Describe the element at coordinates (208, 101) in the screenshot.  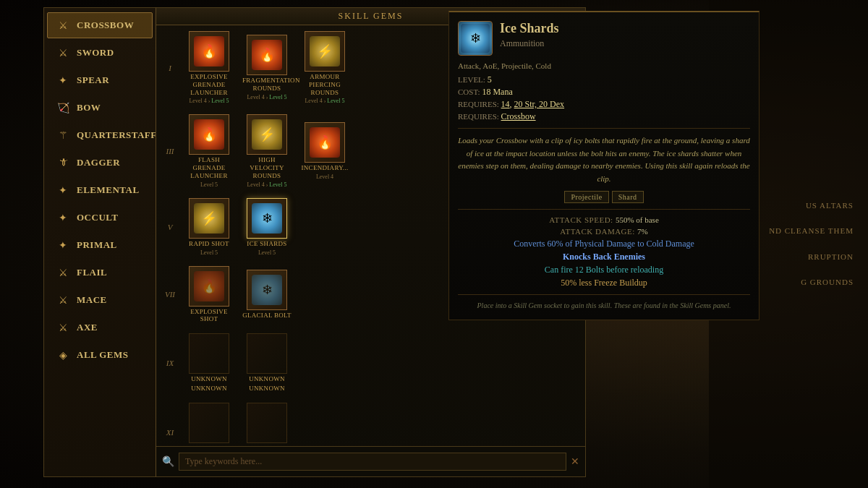
I see `gem-level-I-0: Level 4 › Level 5` at that location.